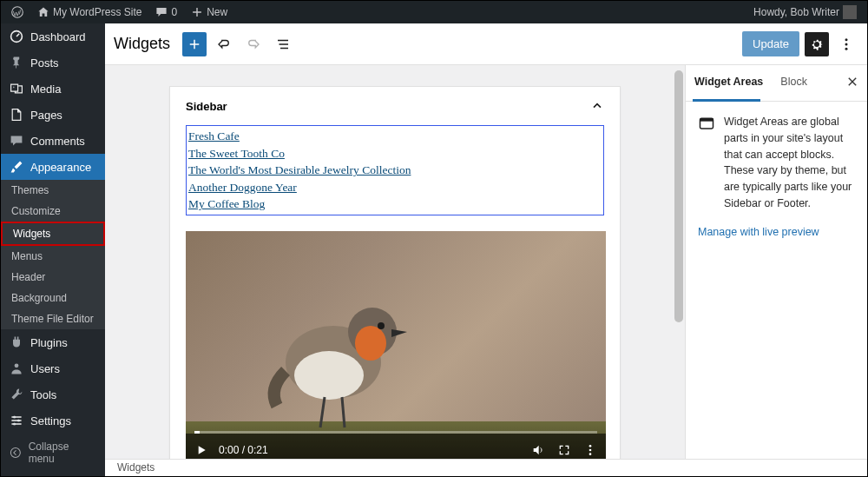 The image size is (868, 477). I want to click on howdy-user: Howdy, Bob Writer, so click(806, 12).